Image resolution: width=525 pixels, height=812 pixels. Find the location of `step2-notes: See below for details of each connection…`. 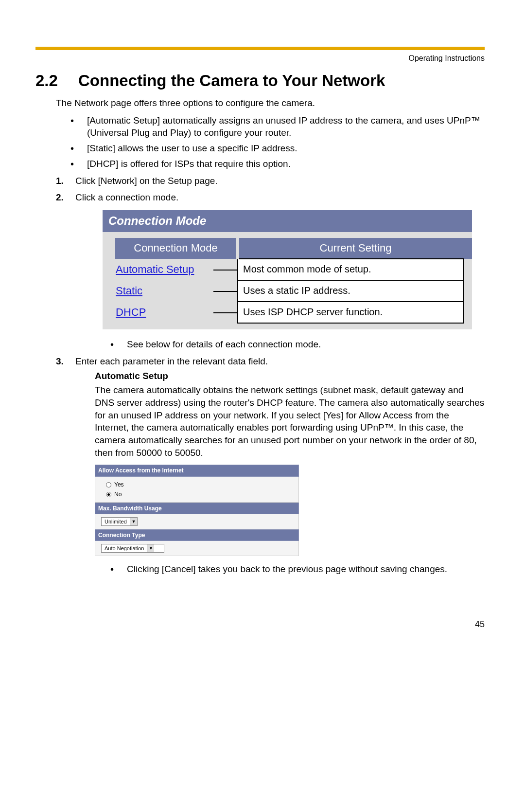

step2-notes: See below for details of each connection… is located at coordinates (295, 344).